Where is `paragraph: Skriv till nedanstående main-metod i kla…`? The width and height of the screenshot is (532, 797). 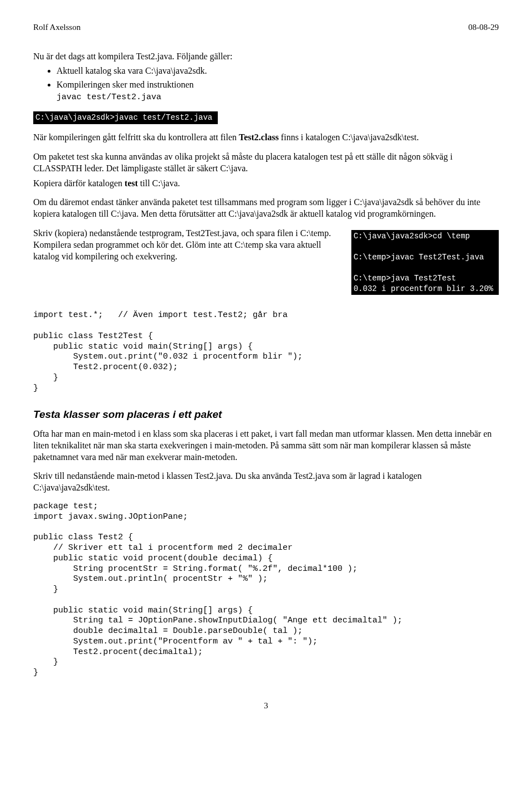
paragraph: Skriv till nedanstående main-metod i kla… is located at coordinates (266, 482).